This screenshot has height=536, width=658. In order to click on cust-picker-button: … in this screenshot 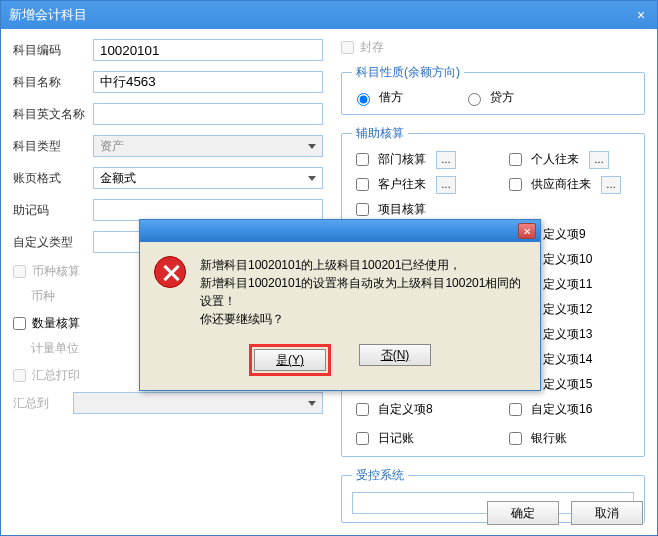, I will do `click(446, 185)`.